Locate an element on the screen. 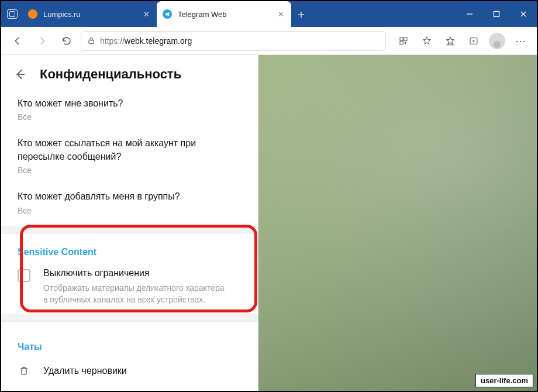  window-controls is located at coordinates (496, 14).